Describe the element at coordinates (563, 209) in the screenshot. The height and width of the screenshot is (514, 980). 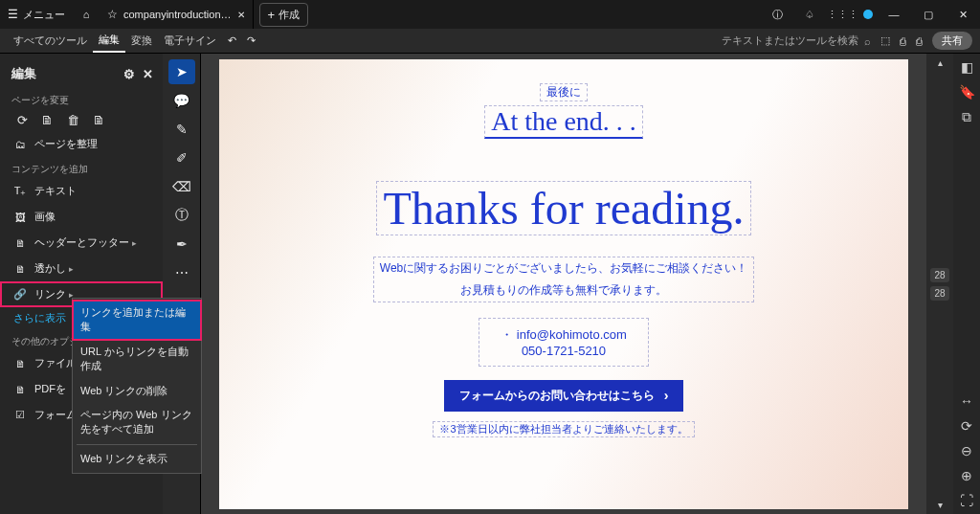
I see `thanks-label: Thanks for reading.` at that location.